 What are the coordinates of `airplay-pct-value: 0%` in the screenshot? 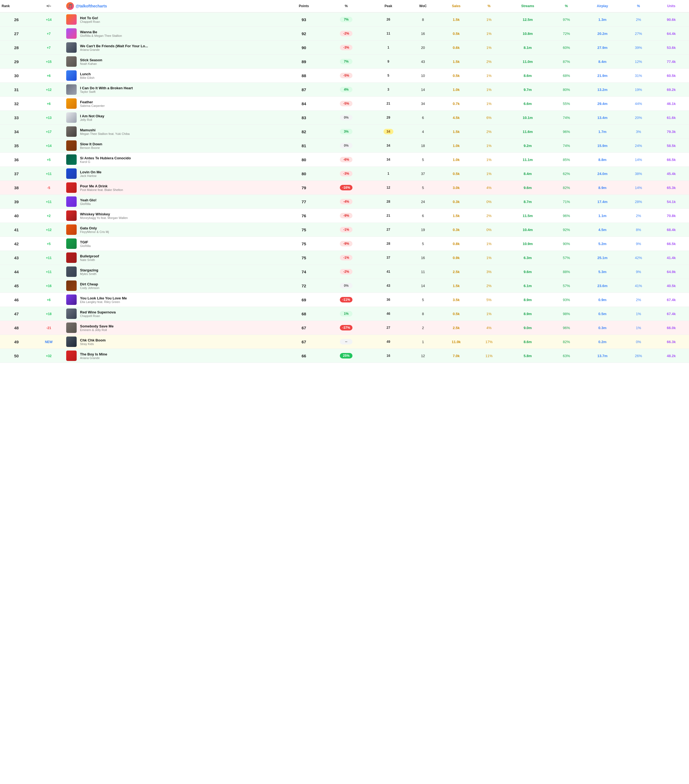 It's located at (638, 342).